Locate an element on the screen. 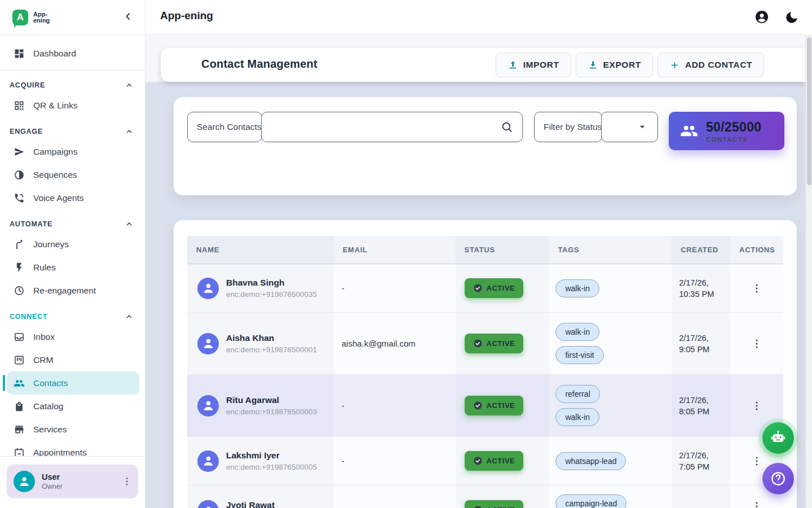 The width and height of the screenshot is (812, 508). name-cell: Lakshmi Iyer enc:demo:+919876500005 is located at coordinates (261, 461).